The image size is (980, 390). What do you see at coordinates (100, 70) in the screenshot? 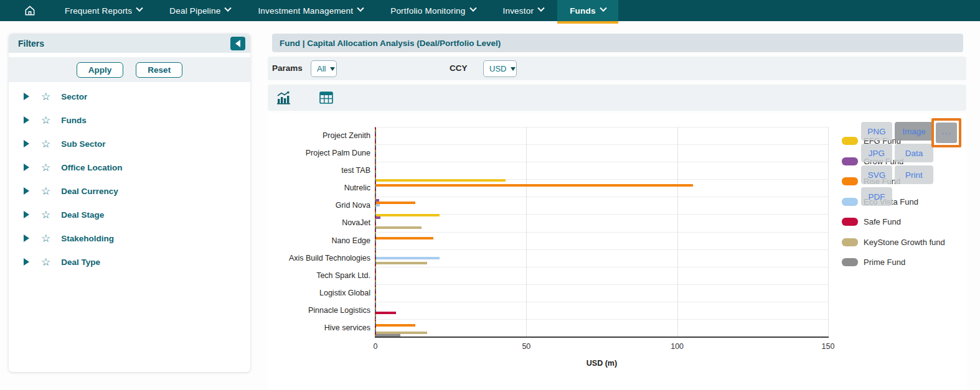
I see `apply-button: Apply` at bounding box center [100, 70].